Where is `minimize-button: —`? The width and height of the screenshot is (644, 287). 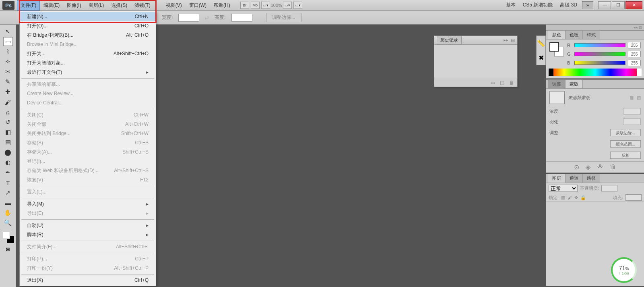 minimize-button: — is located at coordinates (605, 5).